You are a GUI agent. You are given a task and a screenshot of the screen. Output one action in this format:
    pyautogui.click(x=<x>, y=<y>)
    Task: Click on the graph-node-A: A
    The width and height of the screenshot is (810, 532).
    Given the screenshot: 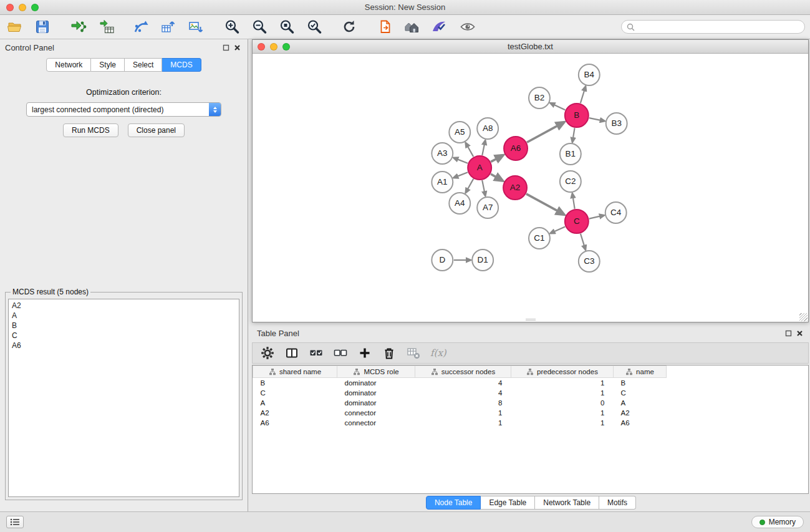 What is the action you would take?
    pyautogui.click(x=480, y=168)
    